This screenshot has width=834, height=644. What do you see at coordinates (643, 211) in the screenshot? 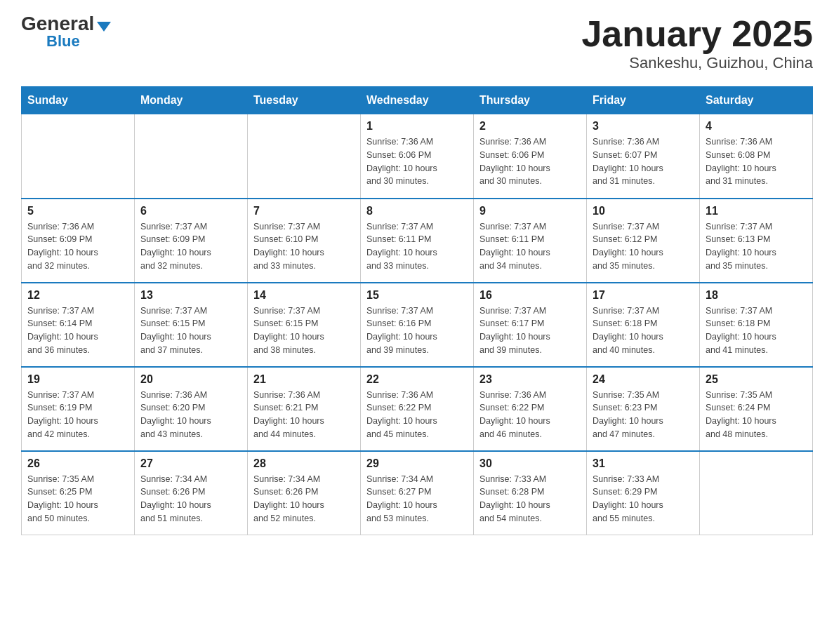
I see `day-number: 10` at bounding box center [643, 211].